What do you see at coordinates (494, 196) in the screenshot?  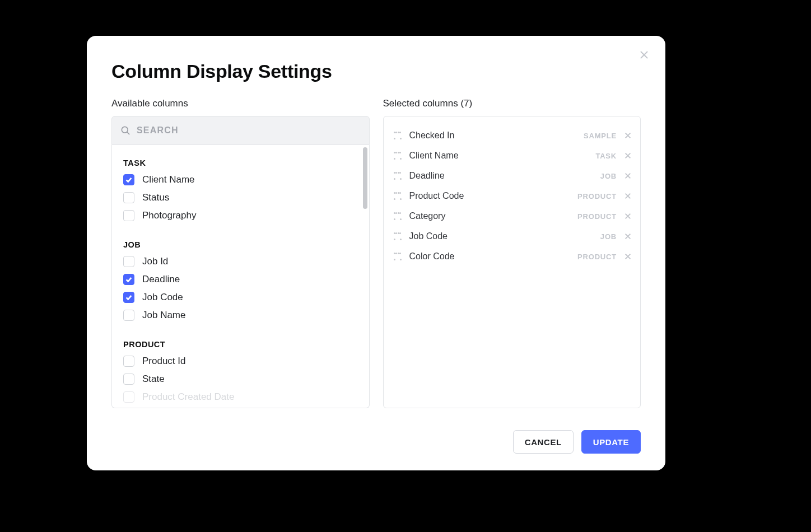 I see `selected-item-label: Product Code` at bounding box center [494, 196].